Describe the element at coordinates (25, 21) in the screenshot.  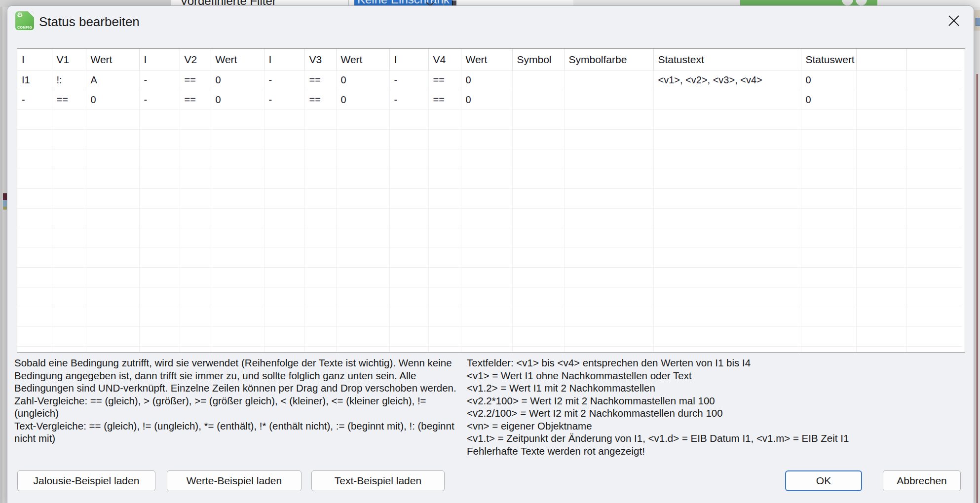
I see `config-app-icon: ⚙ CONFIG` at that location.